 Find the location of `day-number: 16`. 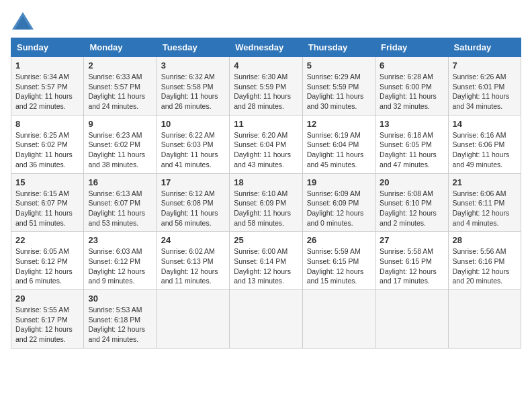

day-number: 16 is located at coordinates (120, 183).